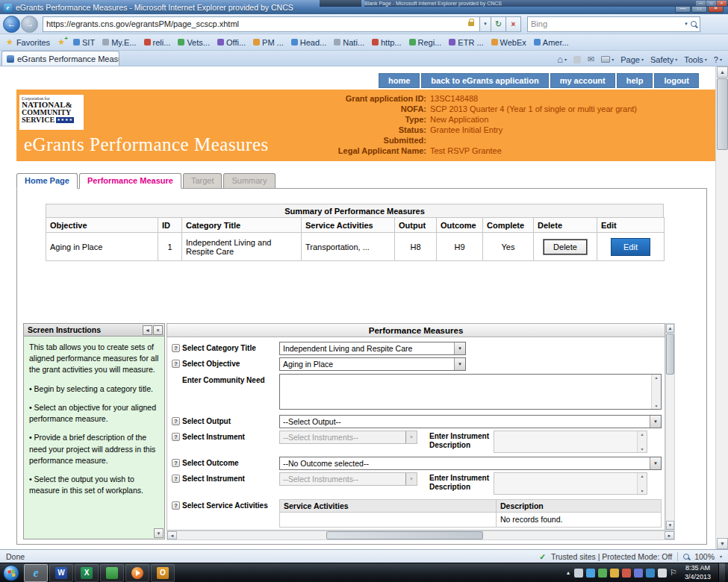  Describe the element at coordinates (676, 81) in the screenshot. I see `nav-logout-button: logout` at that location.